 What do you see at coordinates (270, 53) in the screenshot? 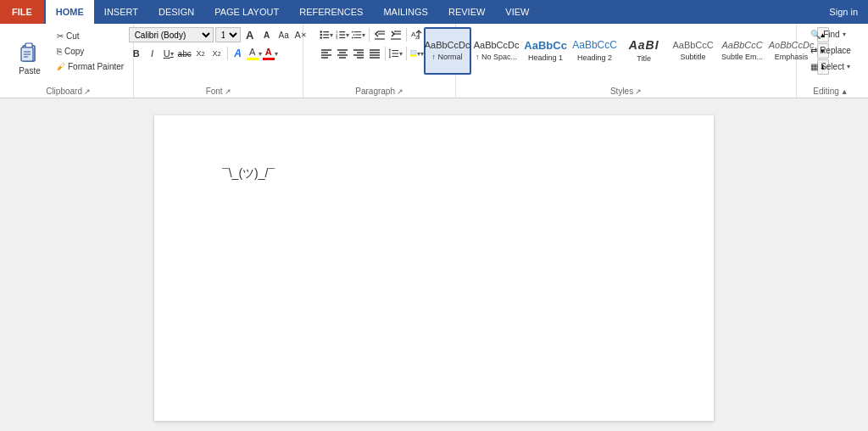
I see `font-color-button: A ▾` at bounding box center [270, 53].